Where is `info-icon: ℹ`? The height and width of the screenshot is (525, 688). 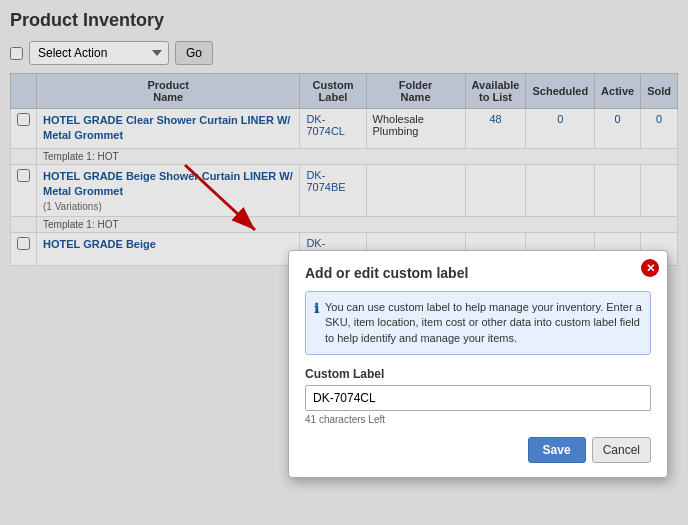 info-icon: ℹ is located at coordinates (316, 323).